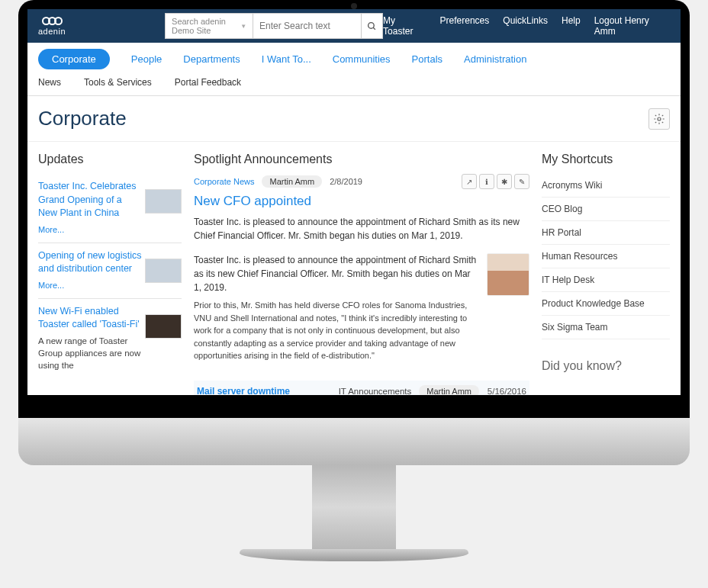  I want to click on monitor-foot, so click(354, 555).